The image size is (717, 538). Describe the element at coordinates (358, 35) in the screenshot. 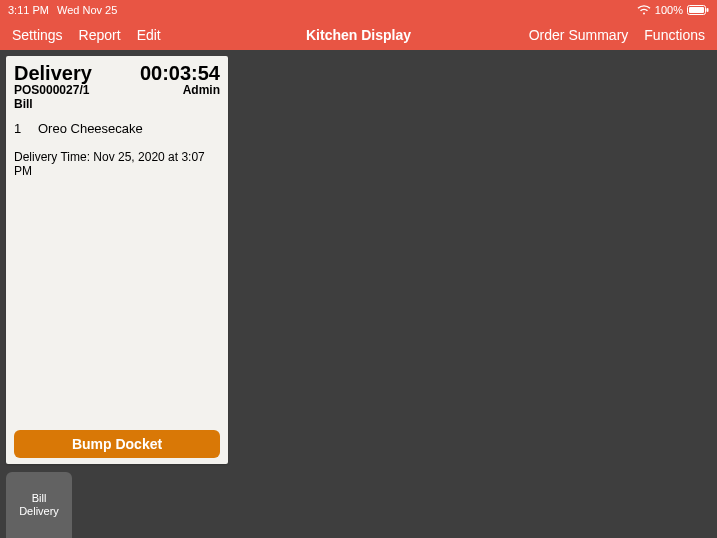

I see `page-title: Kitchen Display` at that location.